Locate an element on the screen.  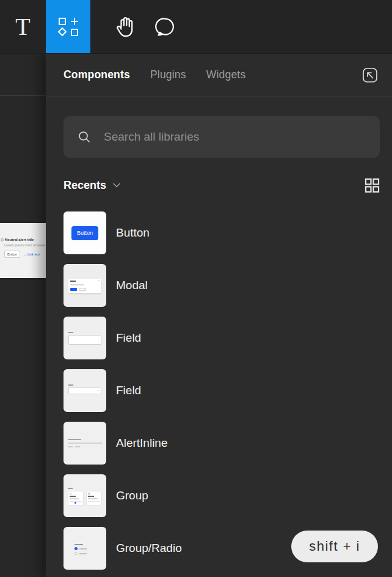
grid-view-button is located at coordinates (372, 185).